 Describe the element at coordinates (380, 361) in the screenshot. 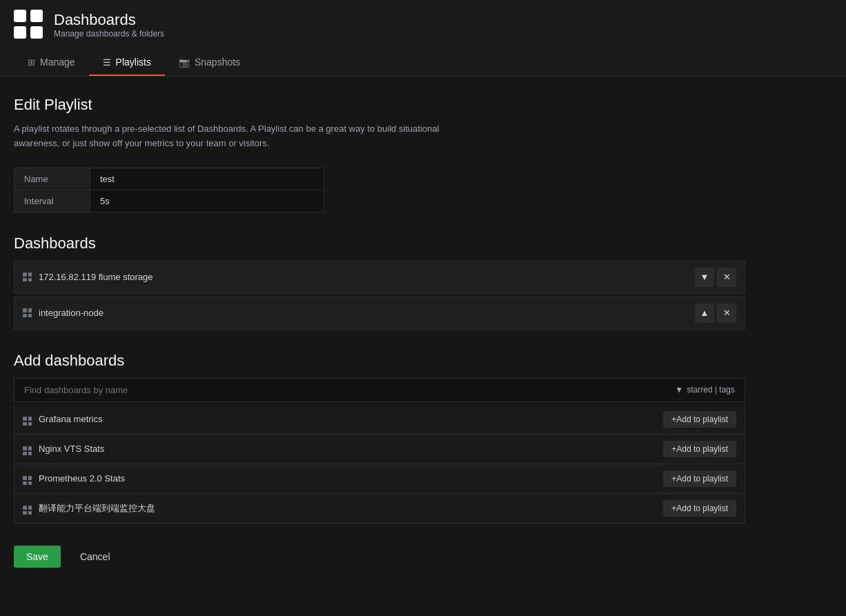

I see `add-dashboards-title: Add dashboards` at that location.